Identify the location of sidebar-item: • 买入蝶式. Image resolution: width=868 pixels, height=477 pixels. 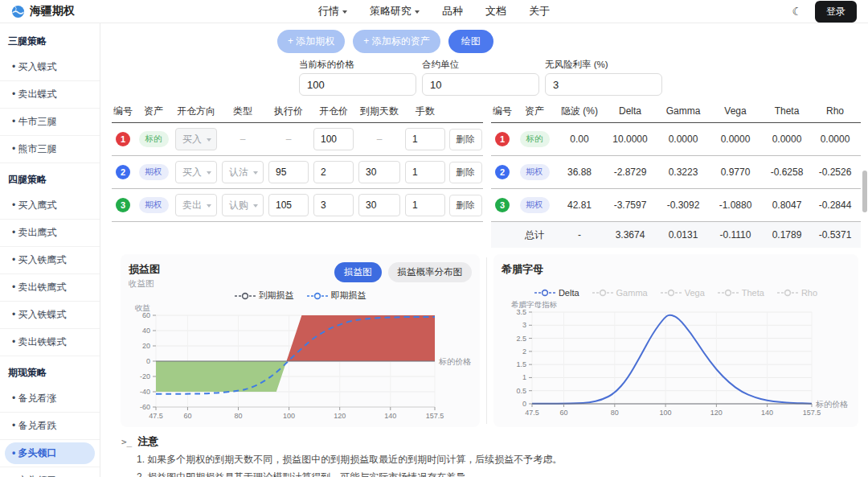
(50, 68).